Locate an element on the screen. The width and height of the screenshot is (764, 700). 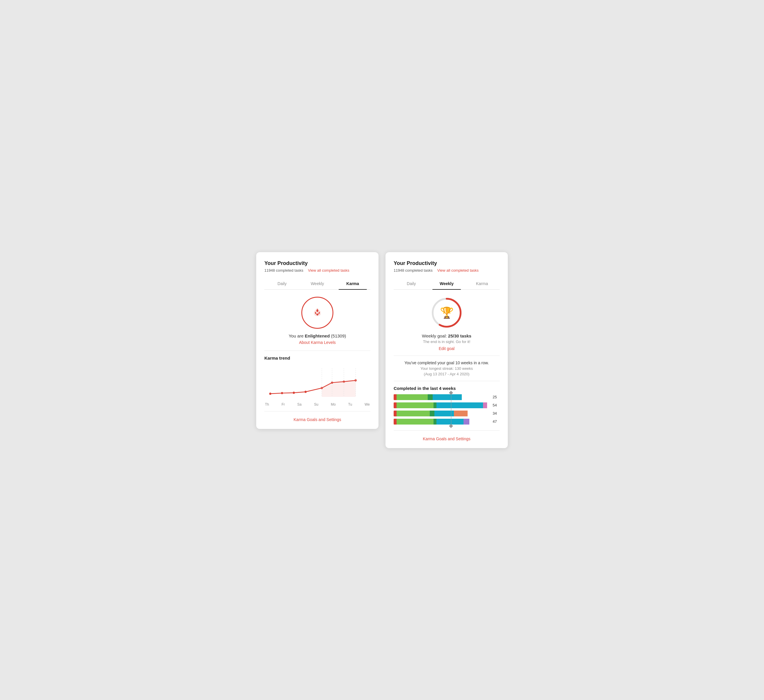
left-card: Your Productivity 11948 completed tasks … is located at coordinates (318, 340).